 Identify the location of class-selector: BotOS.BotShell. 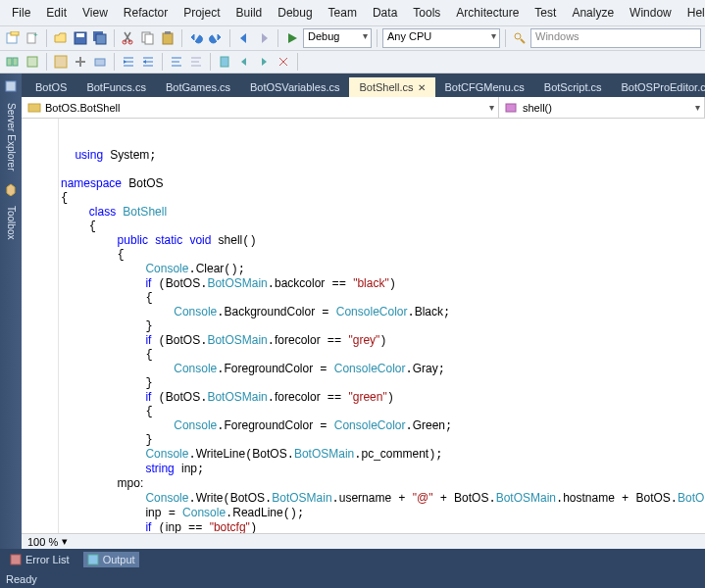
(261, 108).